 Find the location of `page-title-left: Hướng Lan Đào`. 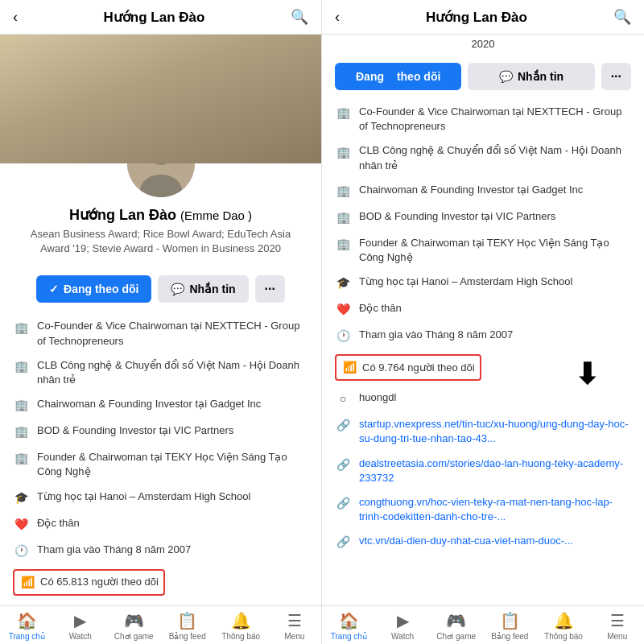

page-title-left: Hướng Lan Đào is located at coordinates (155, 18).